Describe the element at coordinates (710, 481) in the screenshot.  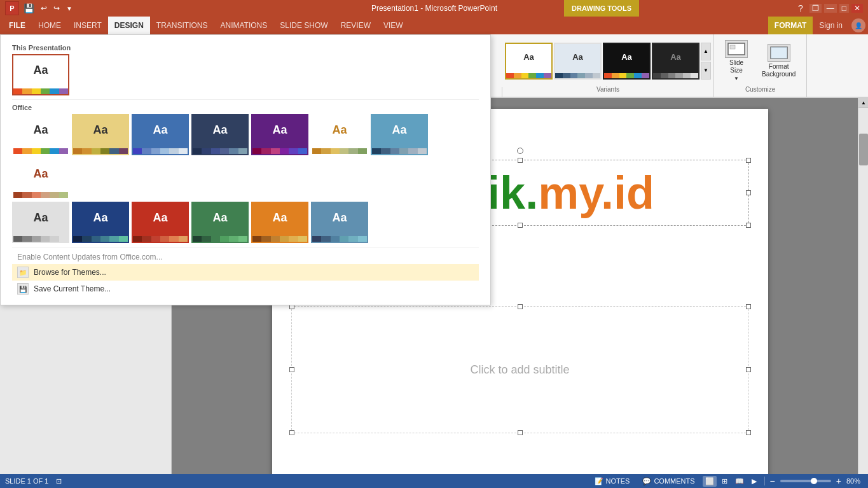
I see `view-normal: ⬜` at that location.